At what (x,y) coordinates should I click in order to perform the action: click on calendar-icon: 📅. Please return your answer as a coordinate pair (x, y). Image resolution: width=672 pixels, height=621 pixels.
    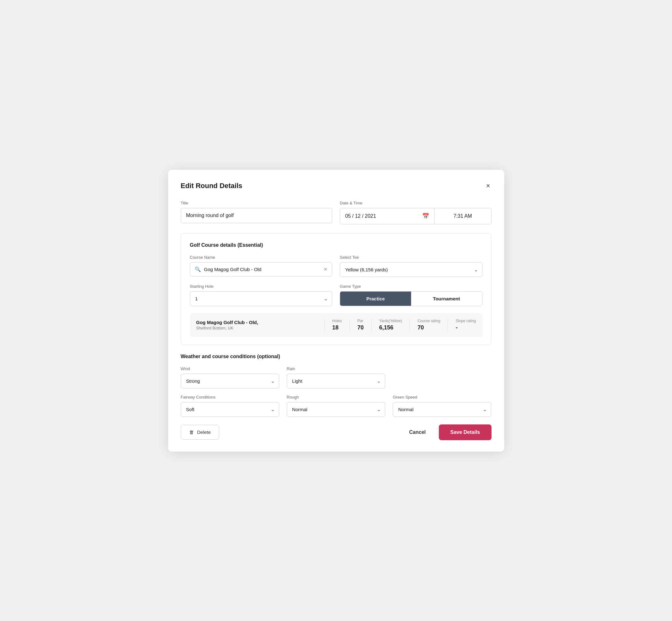
    Looking at the image, I should click on (425, 216).